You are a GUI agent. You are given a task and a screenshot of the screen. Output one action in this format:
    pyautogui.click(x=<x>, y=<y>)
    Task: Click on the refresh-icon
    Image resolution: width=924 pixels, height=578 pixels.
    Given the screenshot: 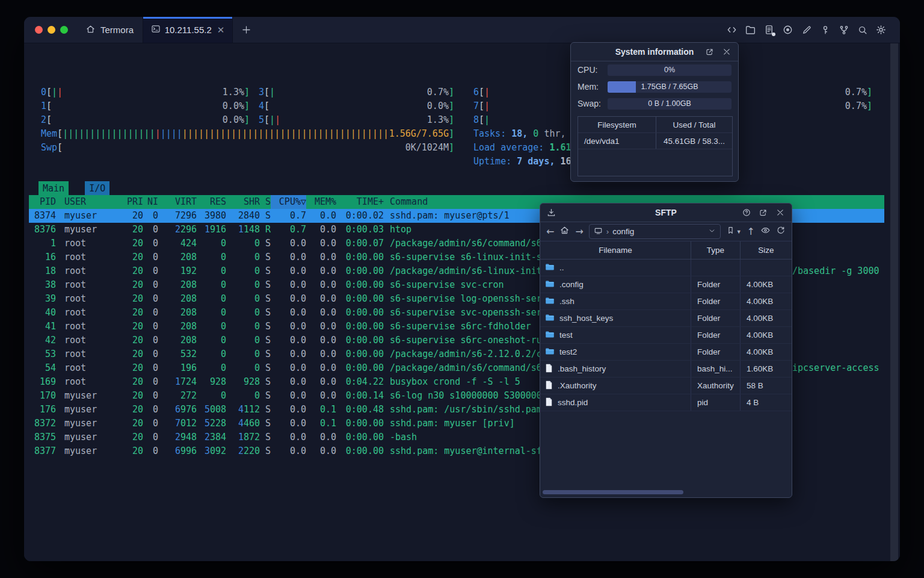 What is the action you would take?
    pyautogui.click(x=781, y=232)
    